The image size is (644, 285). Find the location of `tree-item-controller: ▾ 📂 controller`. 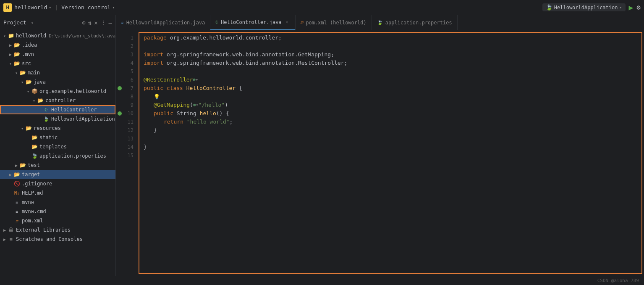

tree-item-controller: ▾ 📂 controller is located at coordinates (58, 100).